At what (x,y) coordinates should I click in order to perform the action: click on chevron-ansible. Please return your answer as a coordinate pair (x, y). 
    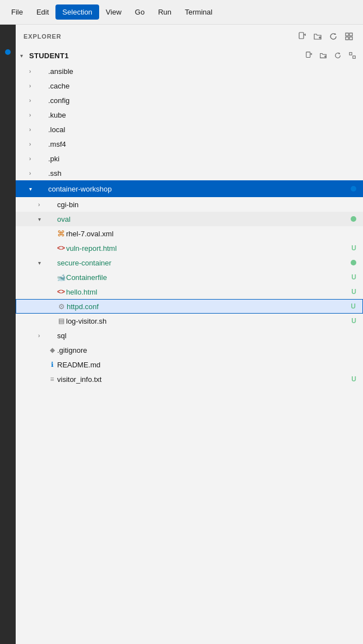
    Looking at the image, I should click on (34, 72).